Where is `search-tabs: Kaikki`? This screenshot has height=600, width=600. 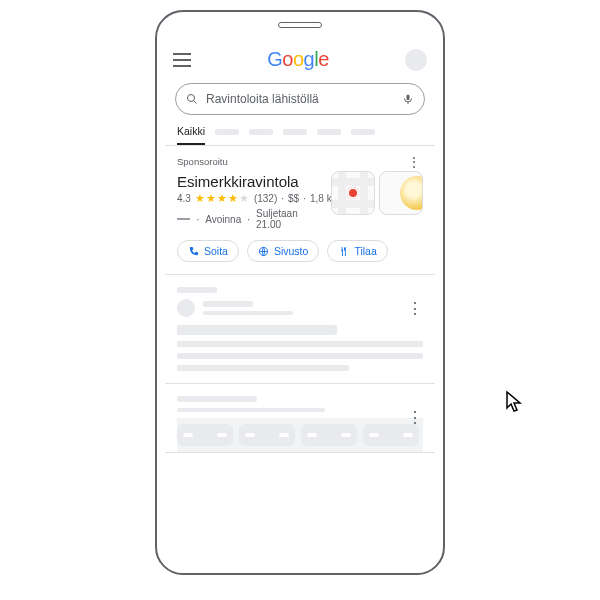 search-tabs: Kaikki is located at coordinates (300, 130).